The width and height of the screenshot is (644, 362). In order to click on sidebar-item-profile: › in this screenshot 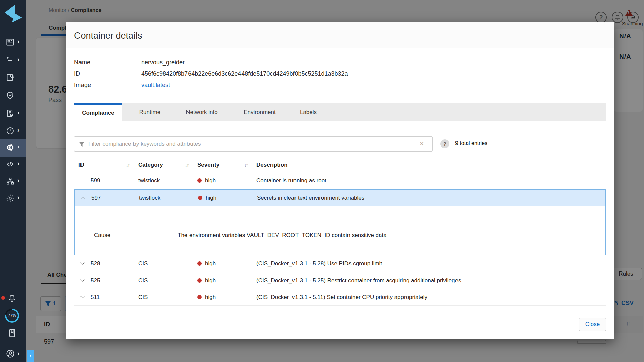, I will do `click(13, 354)`.